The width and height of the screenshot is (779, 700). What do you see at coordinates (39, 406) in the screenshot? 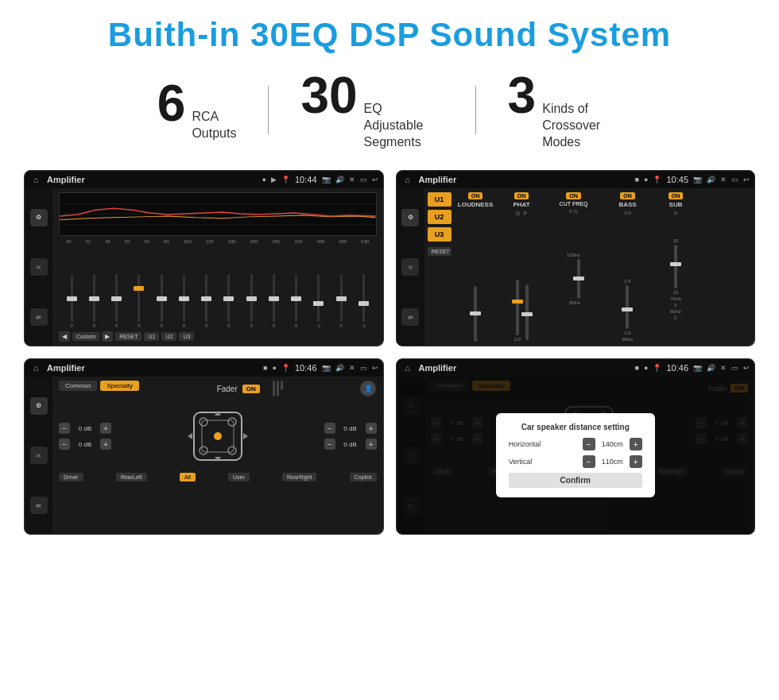
I see `fd-icon-1: ⚙` at bounding box center [39, 406].